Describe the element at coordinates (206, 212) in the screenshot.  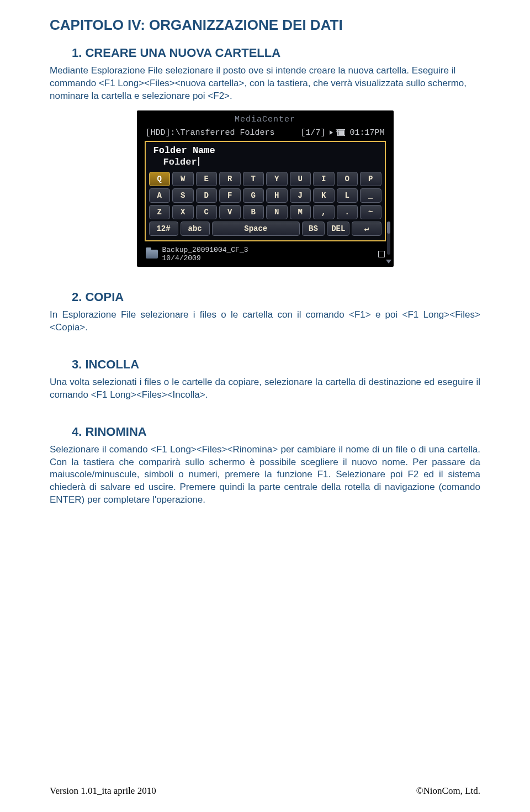
I see `key-c: C` at that location.